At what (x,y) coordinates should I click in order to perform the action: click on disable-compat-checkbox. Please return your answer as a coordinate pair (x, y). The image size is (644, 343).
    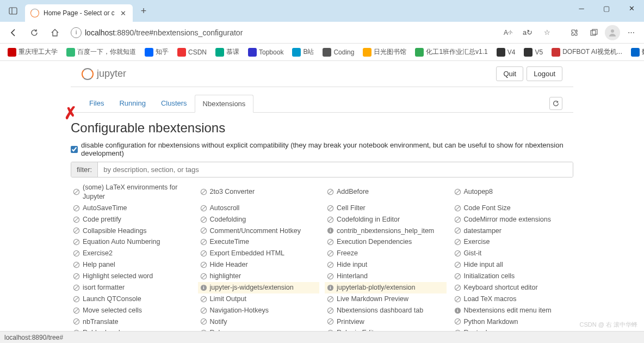
    Looking at the image, I should click on (74, 149).